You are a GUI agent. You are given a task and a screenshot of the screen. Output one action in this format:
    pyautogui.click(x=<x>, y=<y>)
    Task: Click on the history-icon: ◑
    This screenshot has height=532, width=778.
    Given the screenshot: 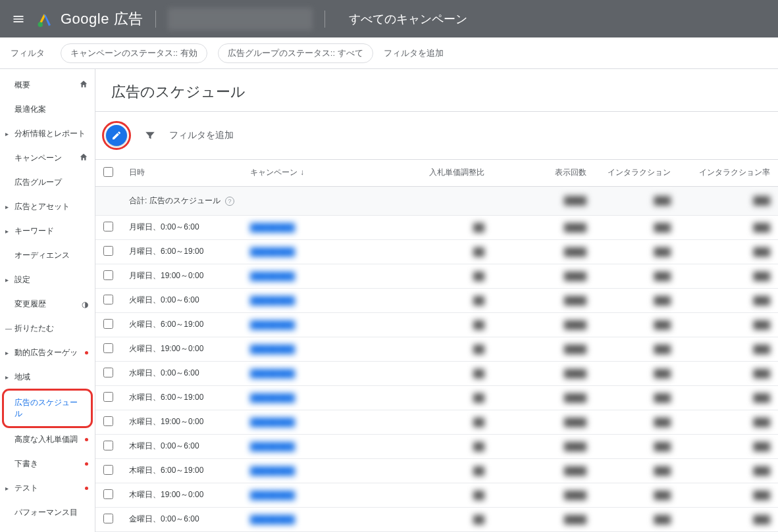 What is the action you would take?
    pyautogui.click(x=85, y=304)
    